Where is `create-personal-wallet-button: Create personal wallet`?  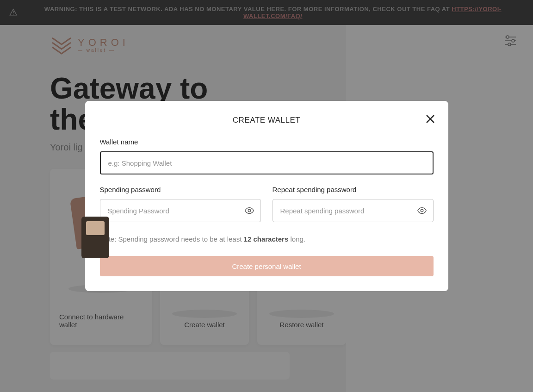 create-personal-wallet-button: Create personal wallet is located at coordinates (266, 266).